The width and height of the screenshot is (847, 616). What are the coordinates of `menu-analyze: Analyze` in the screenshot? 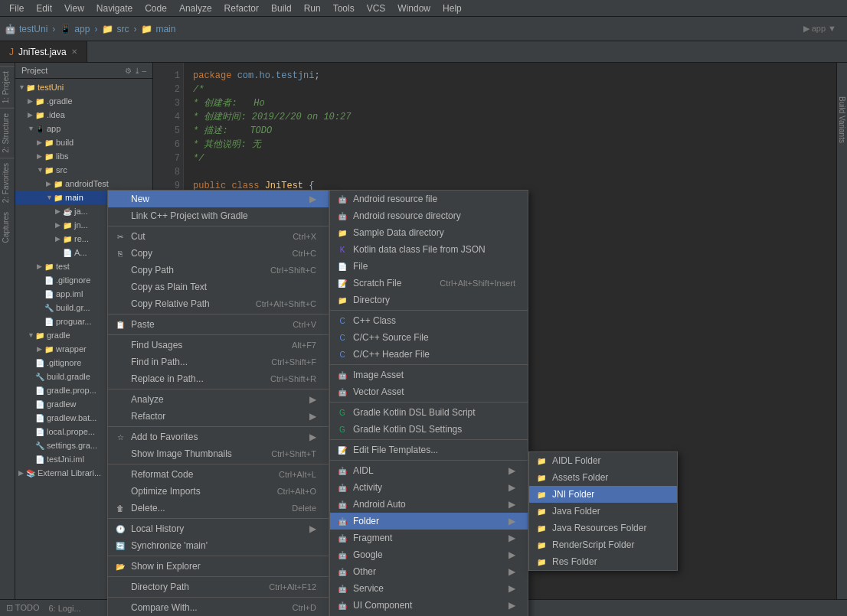 It's located at (196, 8).